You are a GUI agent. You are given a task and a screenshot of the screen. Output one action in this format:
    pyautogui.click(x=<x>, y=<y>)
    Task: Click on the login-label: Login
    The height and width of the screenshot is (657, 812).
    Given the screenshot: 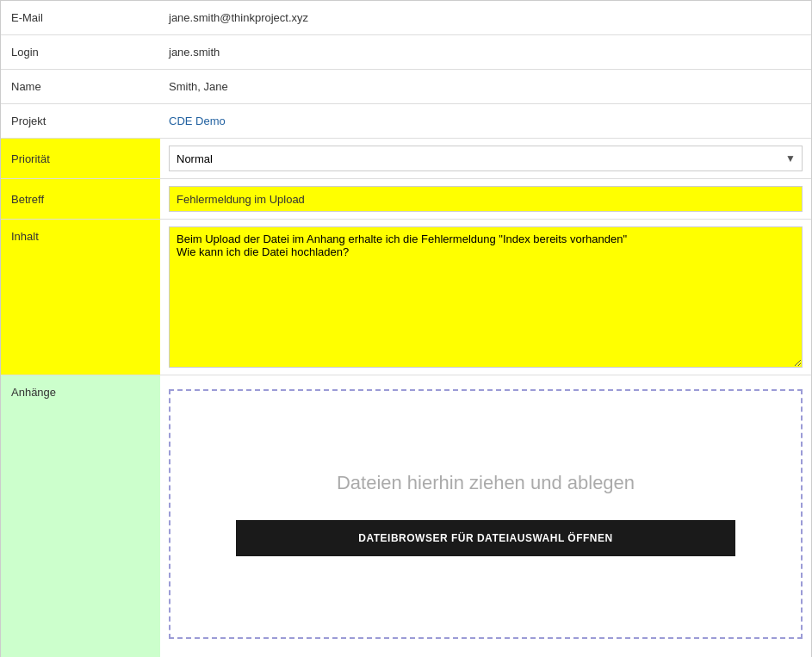 What is the action you would take?
    pyautogui.click(x=81, y=52)
    